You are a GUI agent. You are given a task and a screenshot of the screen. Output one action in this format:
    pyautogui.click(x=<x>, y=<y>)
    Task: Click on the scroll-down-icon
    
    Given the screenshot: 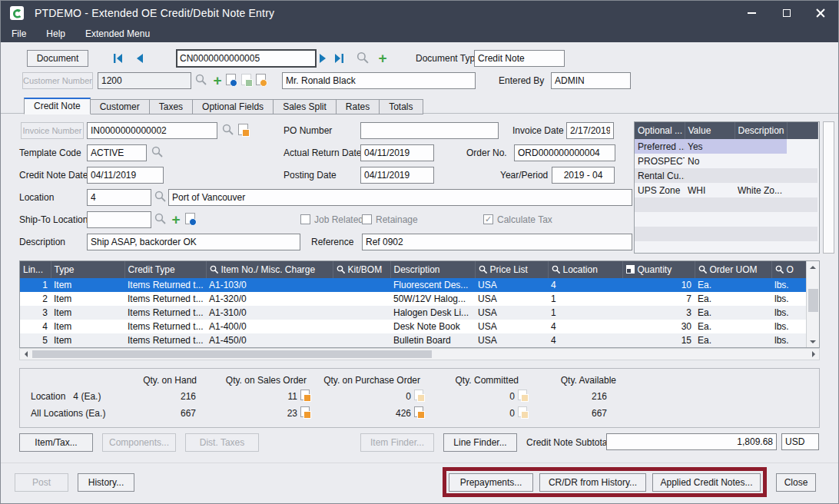 What is the action you would take?
    pyautogui.click(x=813, y=341)
    